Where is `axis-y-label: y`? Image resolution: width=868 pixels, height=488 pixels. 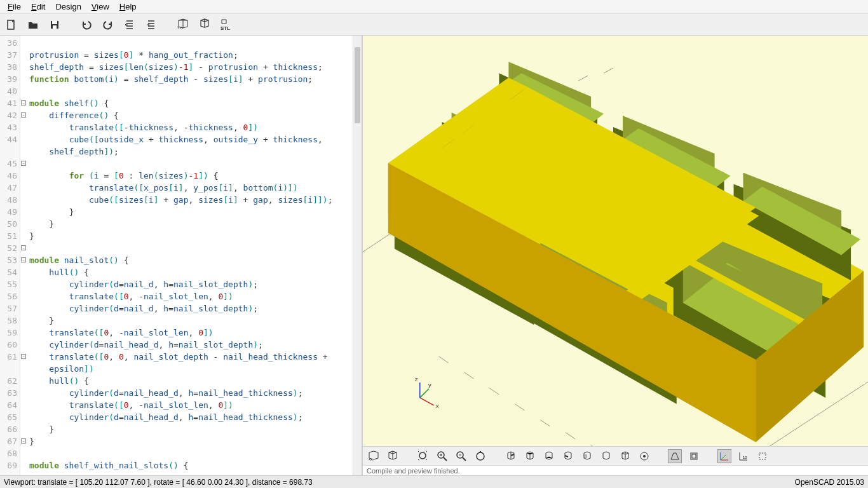 axis-y-label: y is located at coordinates (430, 385).